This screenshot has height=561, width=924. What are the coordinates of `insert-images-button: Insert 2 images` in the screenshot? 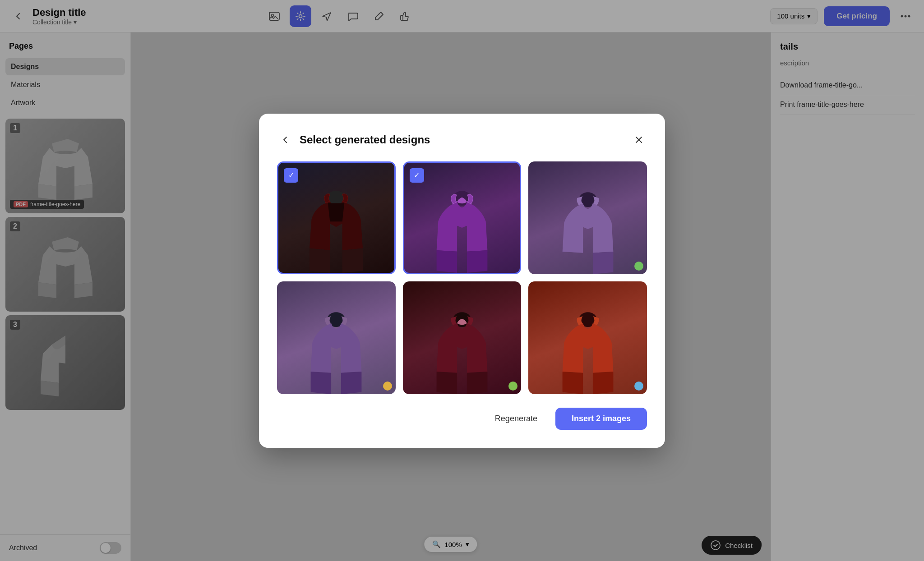 It's located at (601, 418).